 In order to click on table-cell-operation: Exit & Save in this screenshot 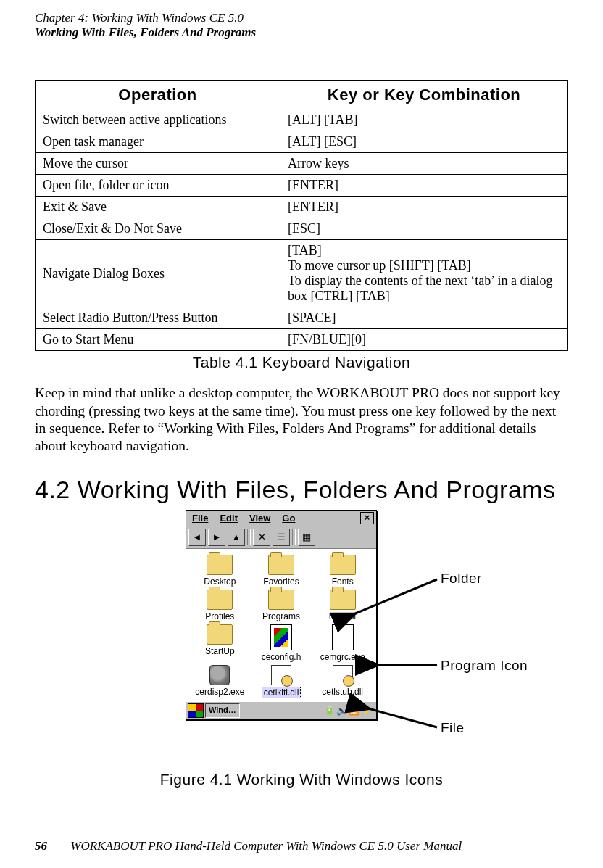, I will do `click(158, 207)`.